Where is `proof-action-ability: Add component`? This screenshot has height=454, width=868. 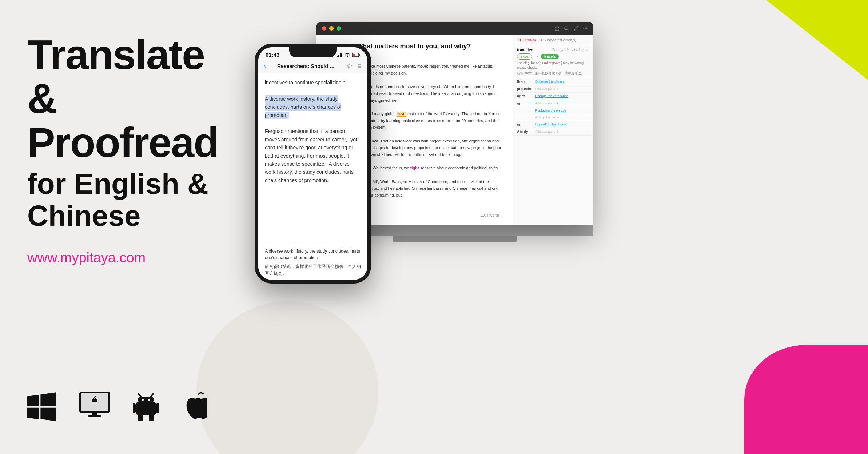
proof-action-ability: Add component is located at coordinates (546, 132).